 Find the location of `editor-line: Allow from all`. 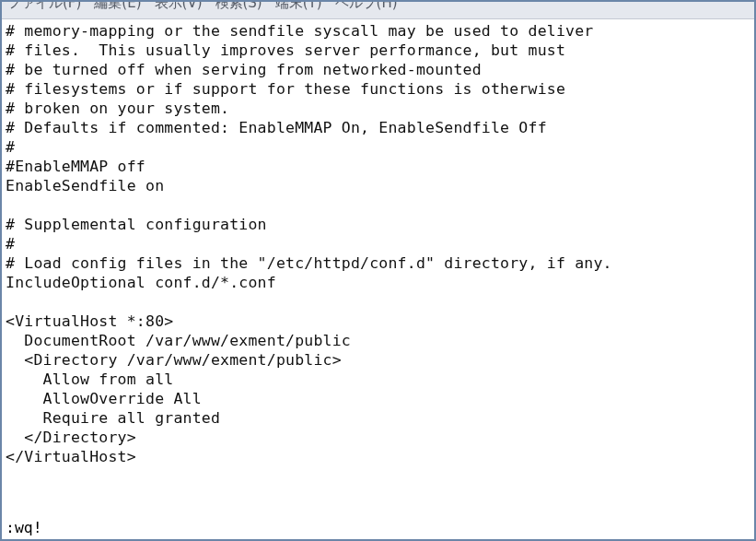

editor-line: Allow from all is located at coordinates (378, 380).